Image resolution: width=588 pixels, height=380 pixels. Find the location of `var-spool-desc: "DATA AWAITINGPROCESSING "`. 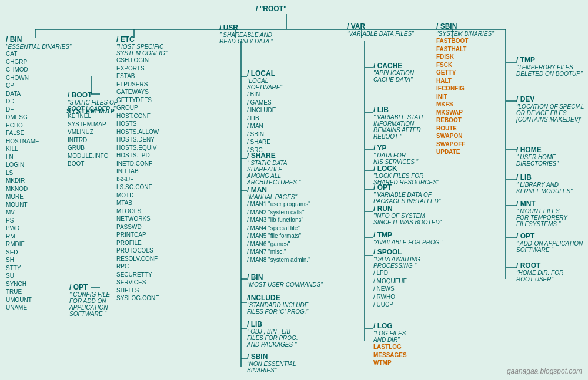

var-spool-desc: "DATA AWAITINGPROCESSING " is located at coordinates (397, 263).